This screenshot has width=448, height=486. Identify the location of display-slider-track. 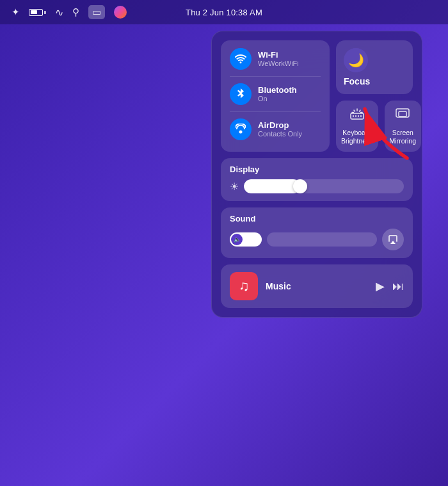
(324, 186).